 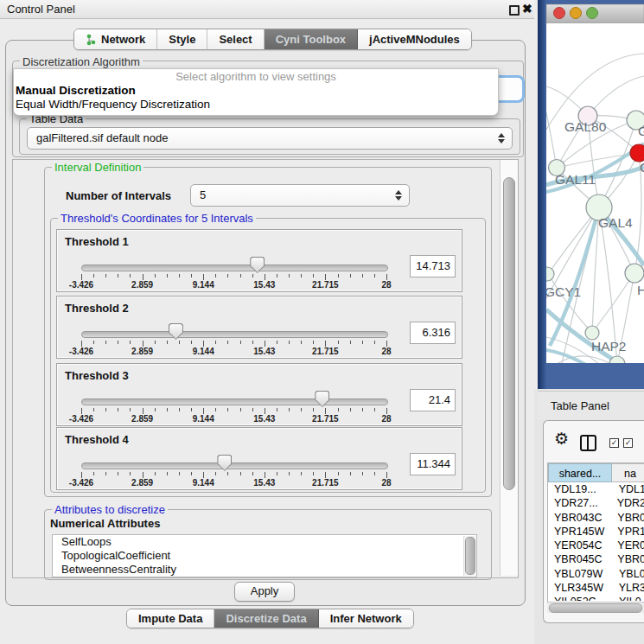 What do you see at coordinates (580, 598) in the screenshot?
I see `table-cell-shared-name: YIL052C` at bounding box center [580, 598].